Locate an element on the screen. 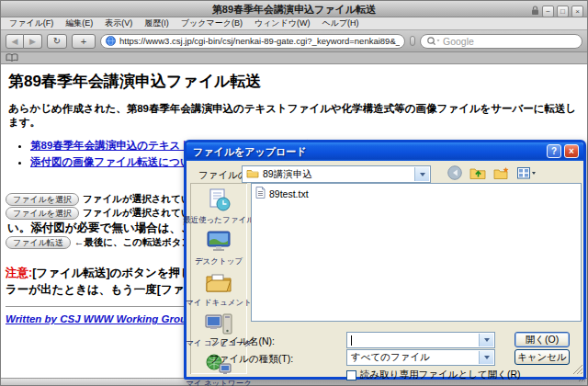  dialog-resize-grip is located at coordinates (577, 369).